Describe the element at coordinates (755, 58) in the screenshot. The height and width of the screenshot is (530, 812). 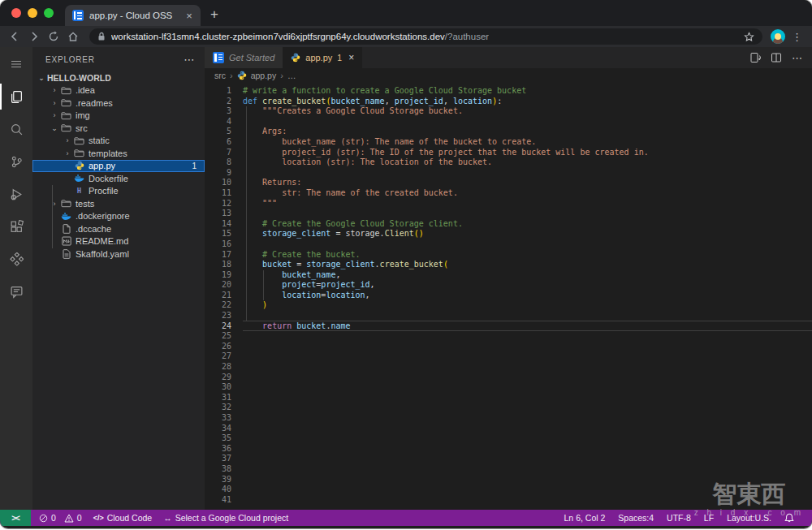
I see `open-changes-icon` at that location.